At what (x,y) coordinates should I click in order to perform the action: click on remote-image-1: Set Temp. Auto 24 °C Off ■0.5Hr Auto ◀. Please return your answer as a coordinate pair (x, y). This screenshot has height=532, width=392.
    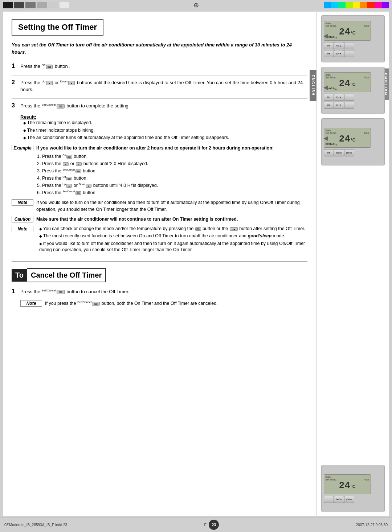
    Looking at the image, I should click on (353, 39).